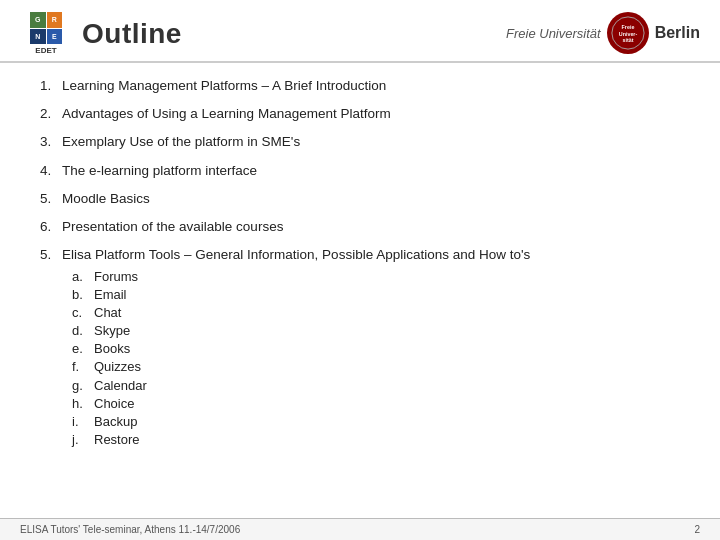 This screenshot has width=720, height=540. I want to click on svg-text: Univer-, so click(628, 34).